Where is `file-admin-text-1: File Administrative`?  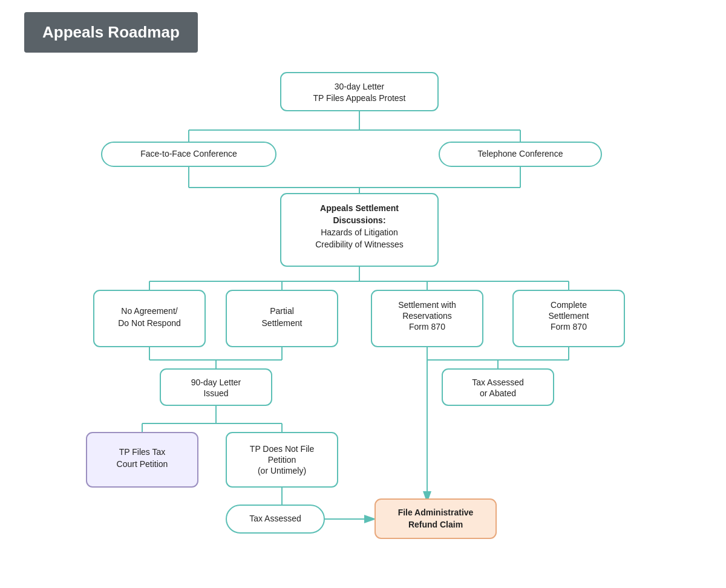 file-admin-text-1: File Administrative is located at coordinates (436, 512).